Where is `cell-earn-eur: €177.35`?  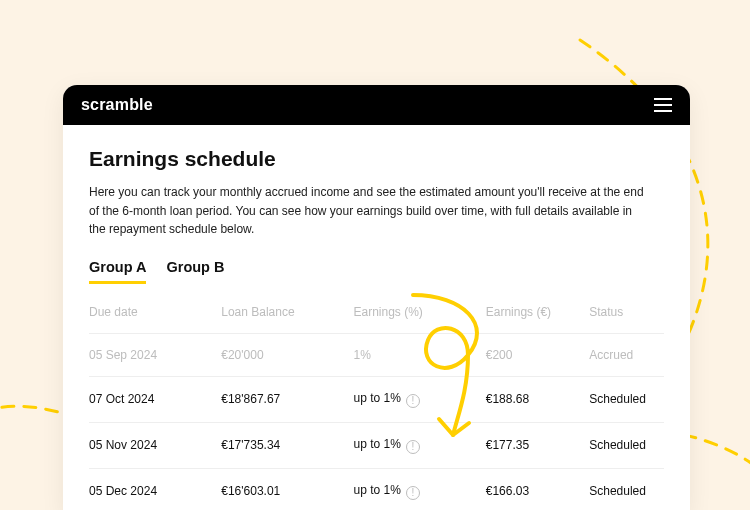 cell-earn-eur: €177.35 is located at coordinates (538, 445).